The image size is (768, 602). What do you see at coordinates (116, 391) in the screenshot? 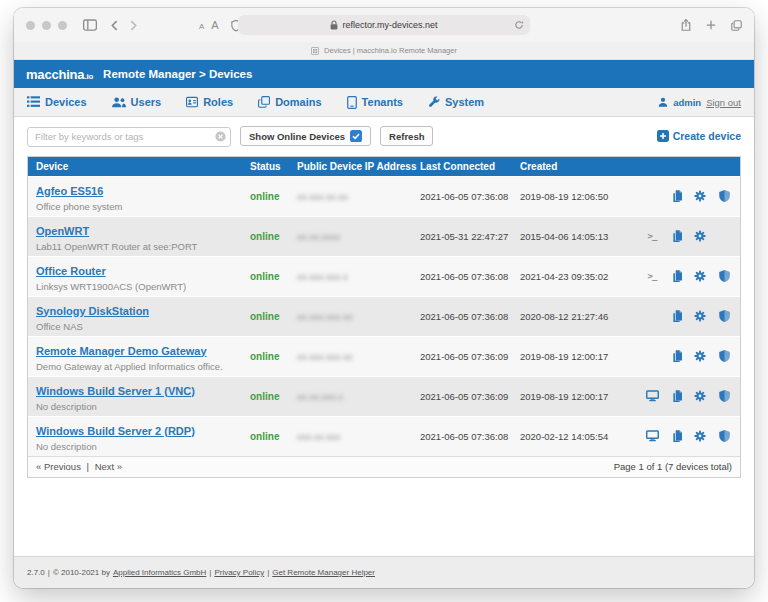
I see `device-link: Windows Build Server 1 (VNC)` at bounding box center [116, 391].